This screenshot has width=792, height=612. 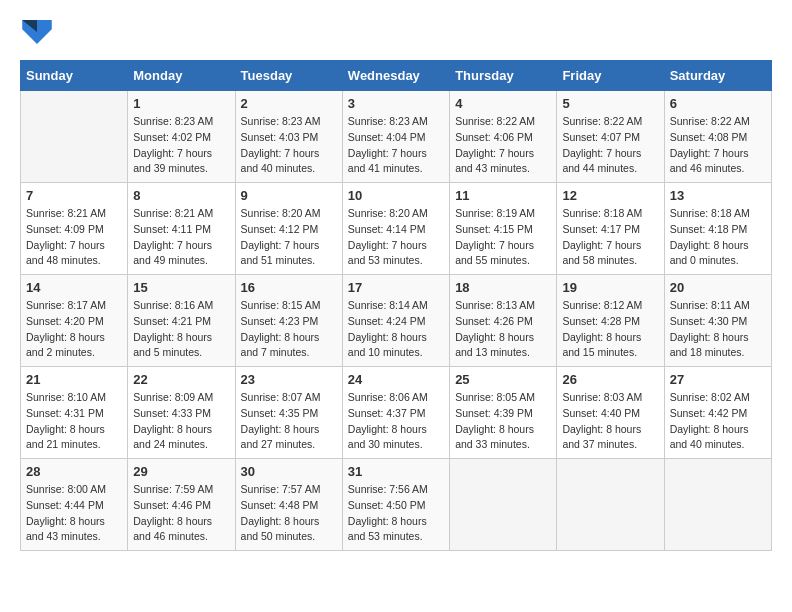 What do you see at coordinates (710, 213) in the screenshot?
I see `sunrise: Sunrise: 8:18 AM` at bounding box center [710, 213].